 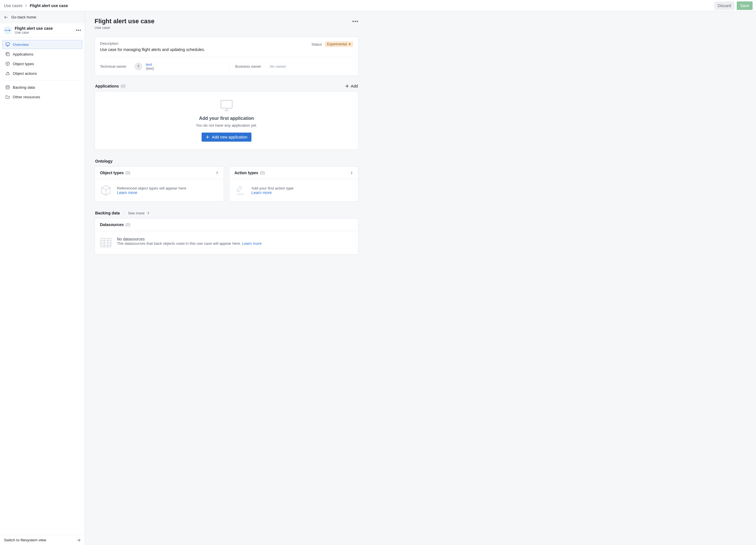 What do you see at coordinates (128, 225) in the screenshot?
I see `datasources-count: (0)` at bounding box center [128, 225].